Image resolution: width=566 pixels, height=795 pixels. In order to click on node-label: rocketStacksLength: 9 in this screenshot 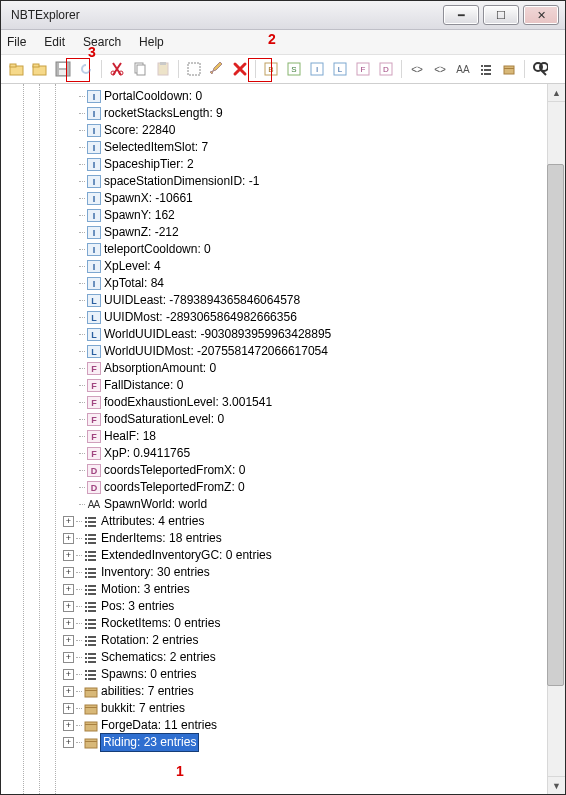, I will do `click(164, 114)`.